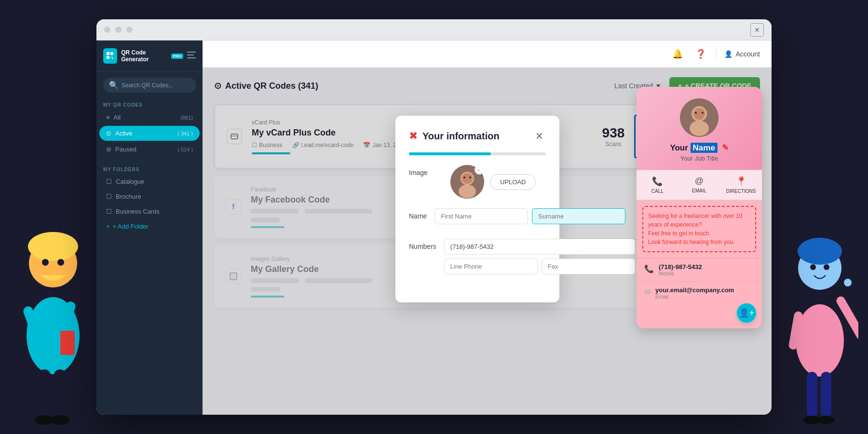 This screenshot has height=434, width=868. I want to click on sidebar-active-count: ( 341 ), so click(185, 134).